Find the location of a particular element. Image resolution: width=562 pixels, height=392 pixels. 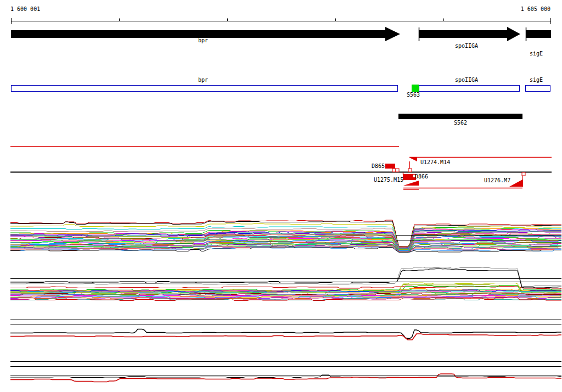

segment-bar-S562 is located at coordinates (460, 116).